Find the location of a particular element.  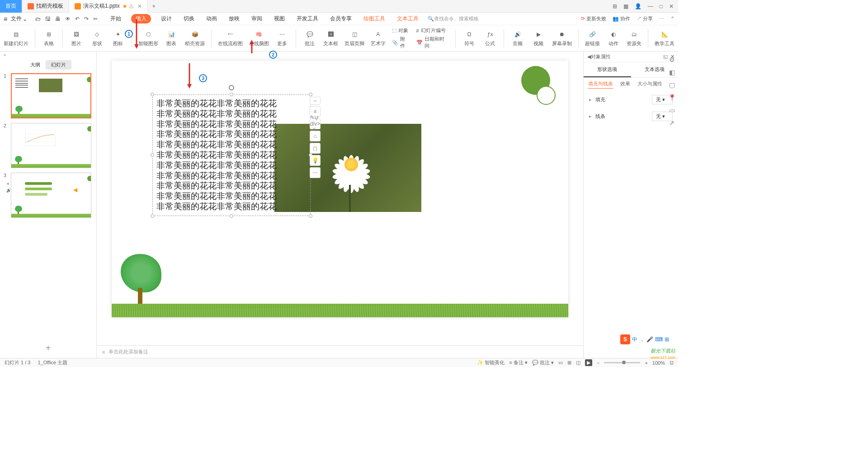

view-normal-icon: ▭ is located at coordinates (561, 362).